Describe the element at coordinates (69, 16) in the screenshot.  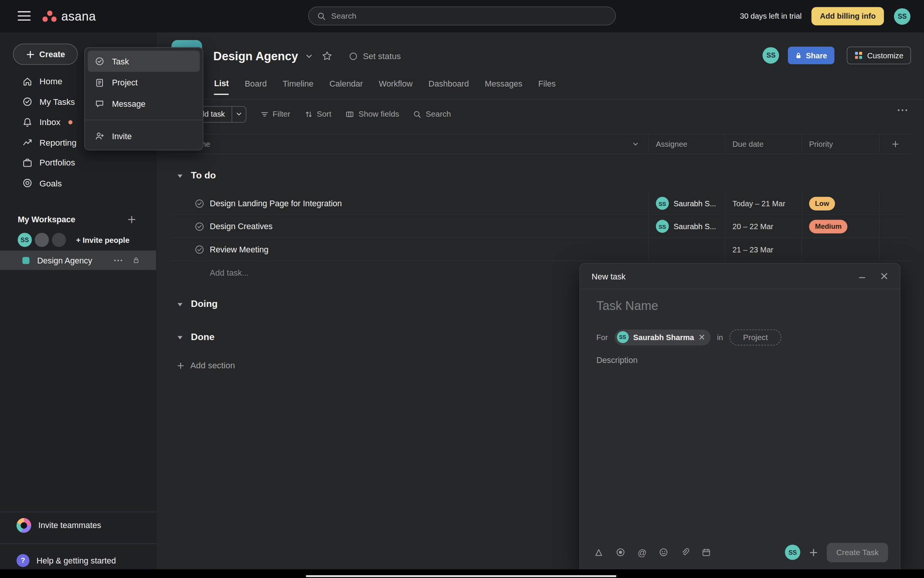
I see `asana-logo: asana` at that location.